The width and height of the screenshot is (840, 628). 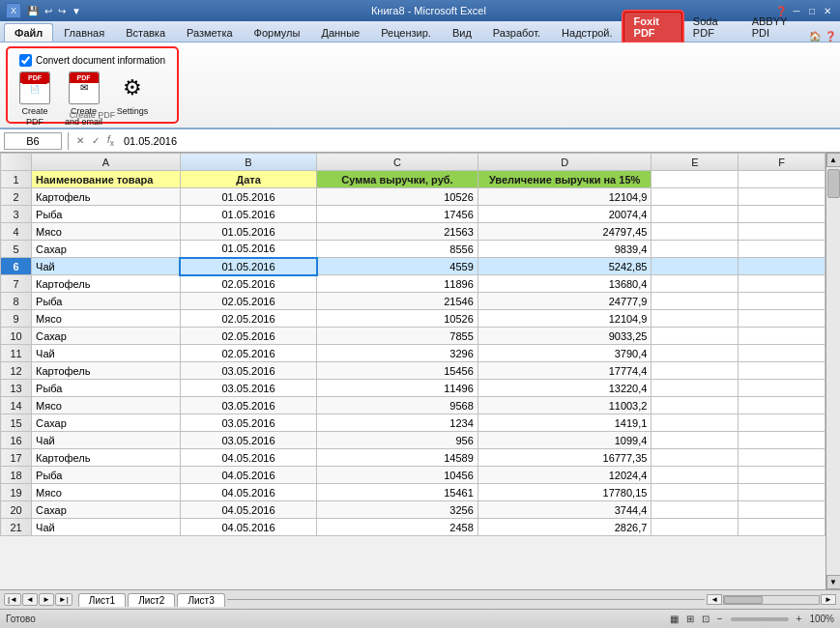 I want to click on cell-d18: 12024,4, so click(x=565, y=475).